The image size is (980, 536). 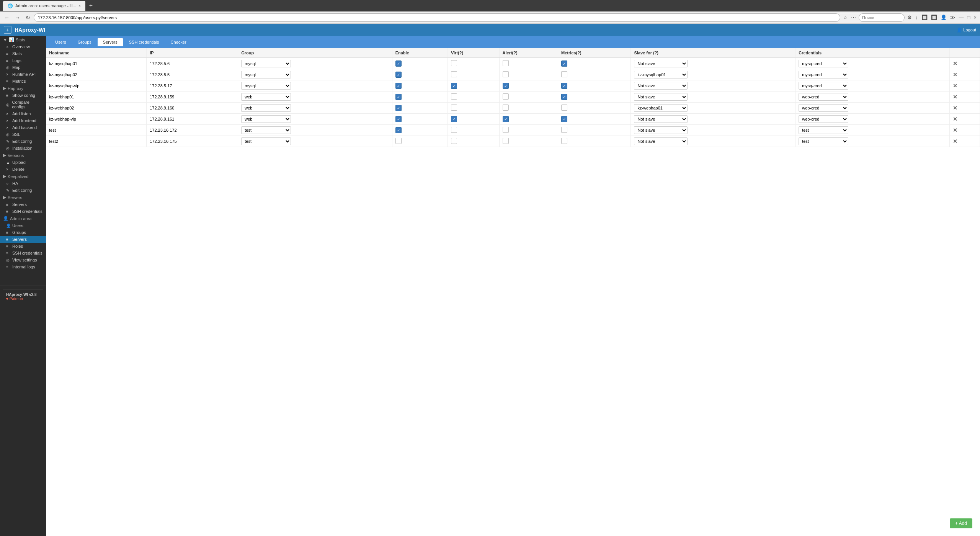 I want to click on sidebar-item-edit-config-ka: ✎ Edit config, so click(x=23, y=190).